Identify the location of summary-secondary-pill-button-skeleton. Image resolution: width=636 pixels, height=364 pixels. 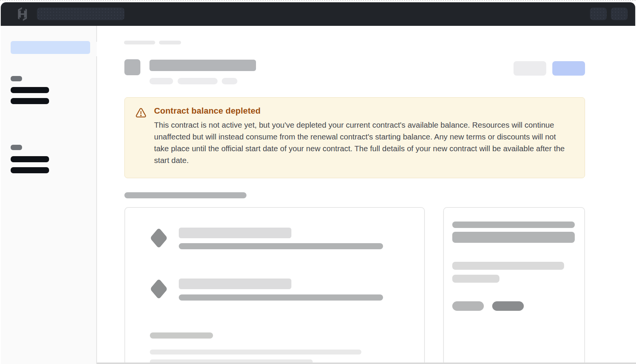
(468, 306).